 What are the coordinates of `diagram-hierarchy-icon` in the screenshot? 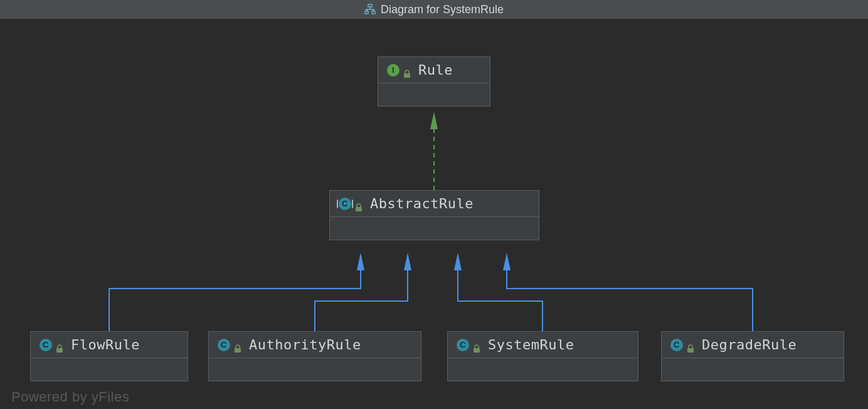 It's located at (370, 9).